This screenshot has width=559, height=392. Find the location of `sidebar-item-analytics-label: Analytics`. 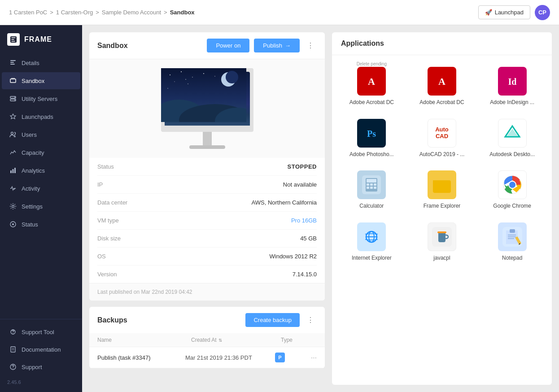

sidebar-item-analytics-label: Analytics is located at coordinates (33, 170).